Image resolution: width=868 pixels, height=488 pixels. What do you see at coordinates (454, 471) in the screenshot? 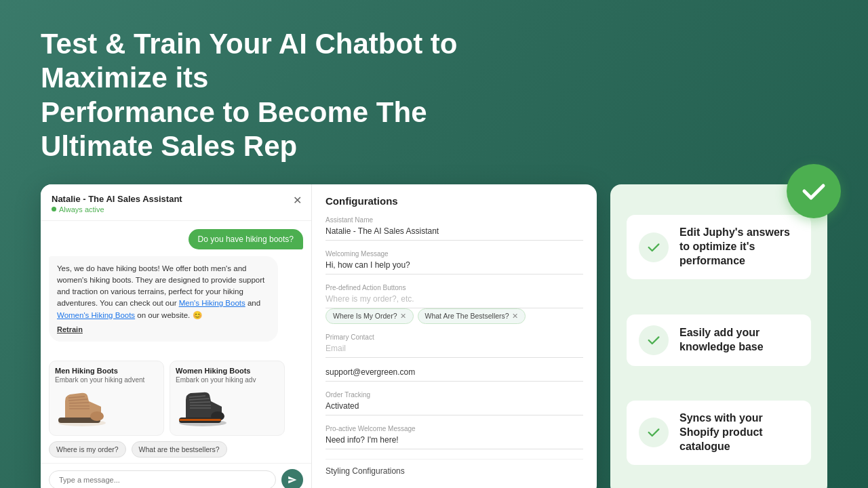
I see `styling-configurations-link: Styling Configurations` at bounding box center [454, 471].